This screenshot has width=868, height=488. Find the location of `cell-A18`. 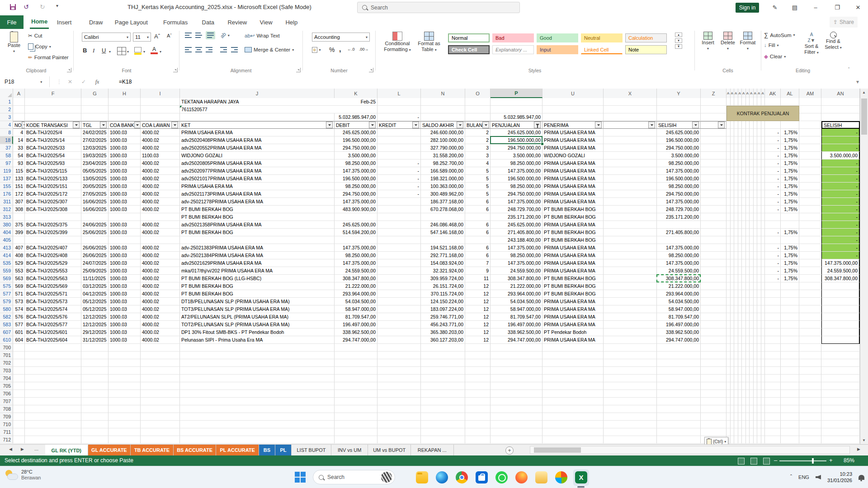

cell-A18 is located at coordinates (751, 140).